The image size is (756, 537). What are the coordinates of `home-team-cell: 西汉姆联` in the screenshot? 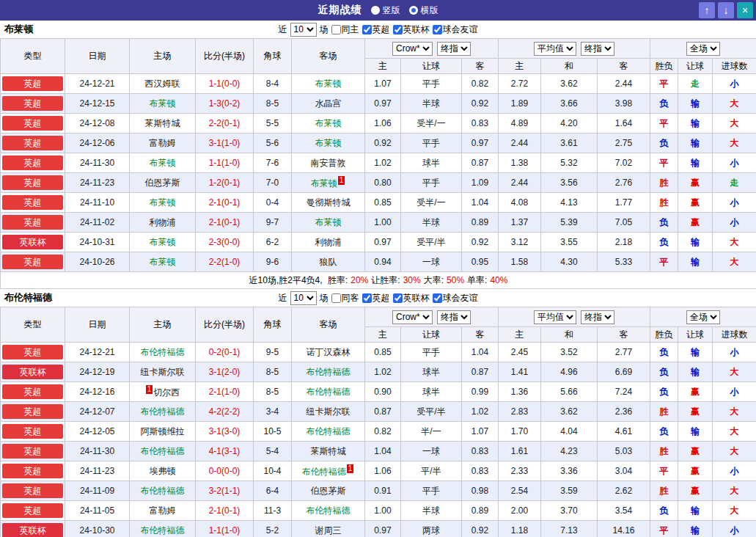 It's located at (163, 84).